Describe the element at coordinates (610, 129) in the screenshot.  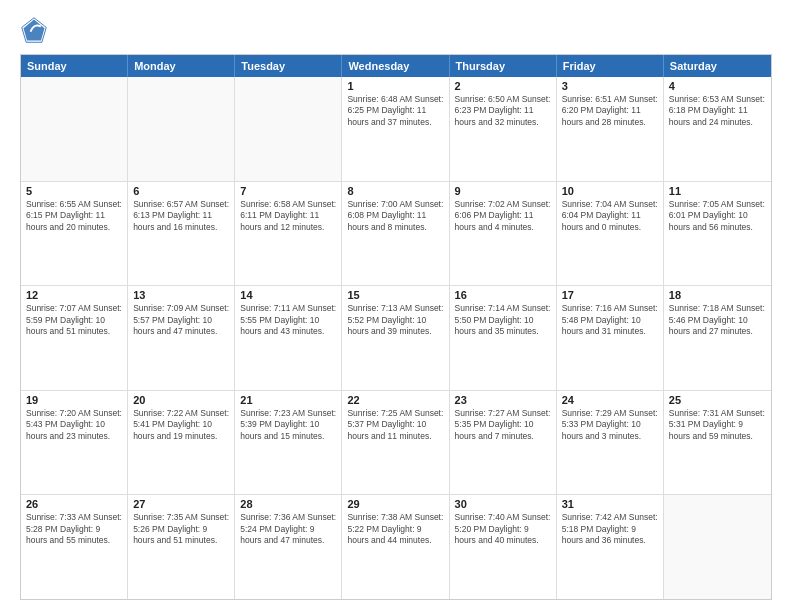
I see `day-cell-3: 3Sunrise: 6:51 AM Sunset: 6:20 PM Daylig…` at that location.